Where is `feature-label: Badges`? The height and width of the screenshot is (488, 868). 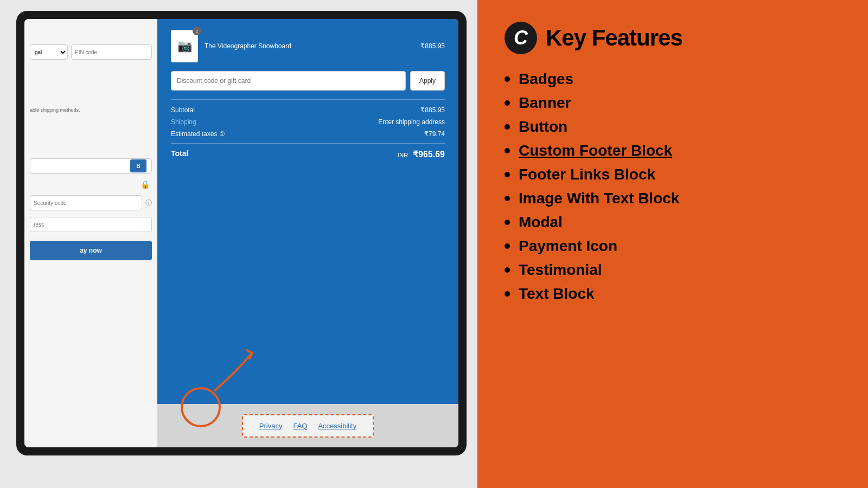
feature-label: Badges is located at coordinates (546, 79).